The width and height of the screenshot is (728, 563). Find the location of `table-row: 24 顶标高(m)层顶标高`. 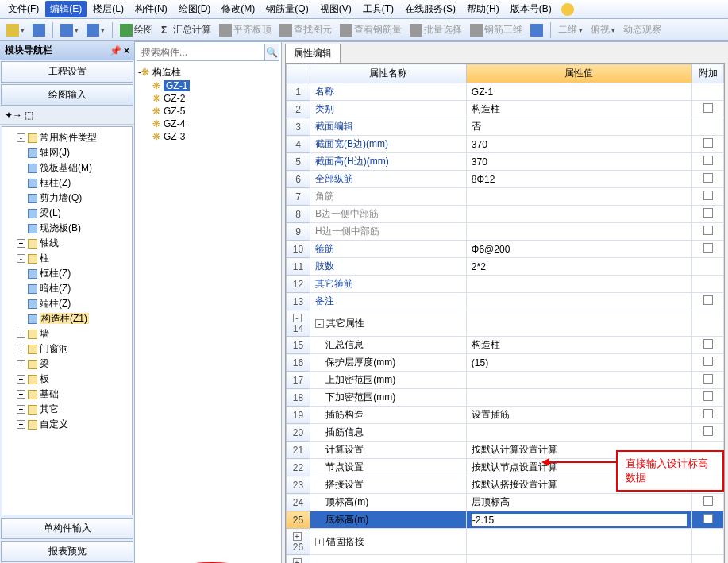

table-row: 24 顶标高(m)层顶标高 is located at coordinates (505, 503).